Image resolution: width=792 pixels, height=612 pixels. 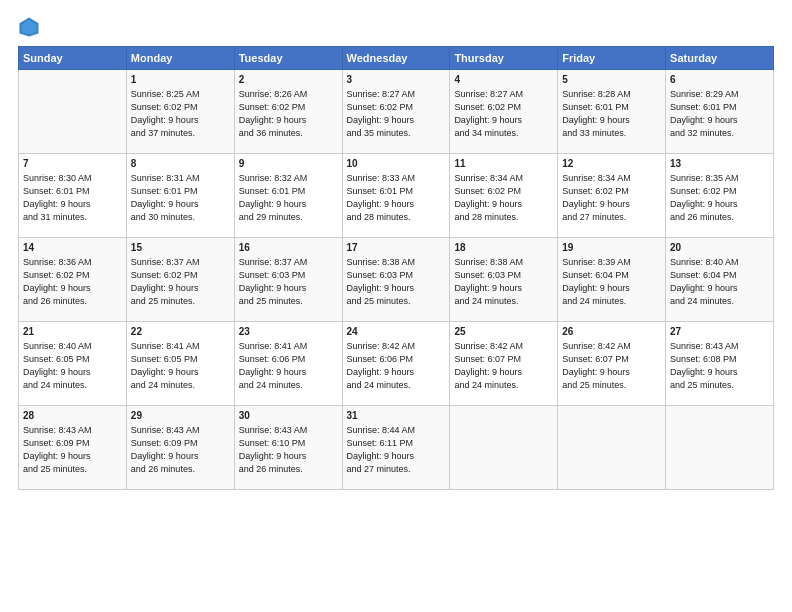 I want to click on day-number: 2, so click(x=288, y=80).